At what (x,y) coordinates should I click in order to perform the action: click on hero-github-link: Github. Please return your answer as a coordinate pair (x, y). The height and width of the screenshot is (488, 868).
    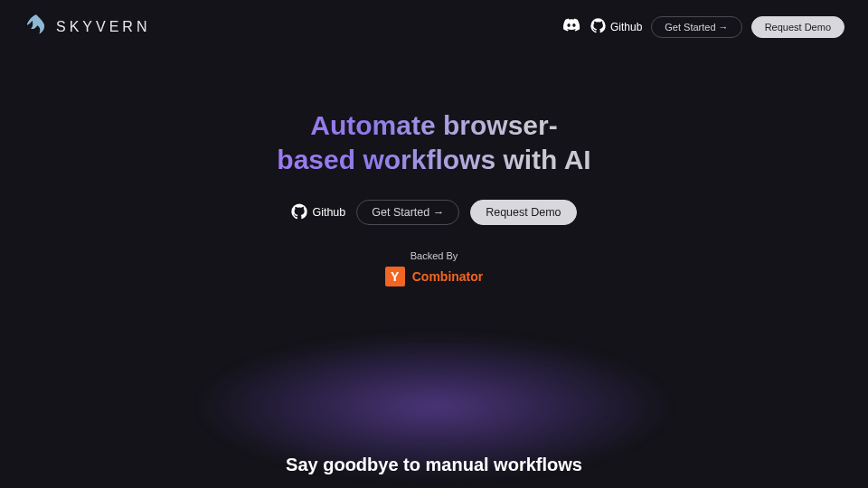
    Looking at the image, I should click on (318, 213).